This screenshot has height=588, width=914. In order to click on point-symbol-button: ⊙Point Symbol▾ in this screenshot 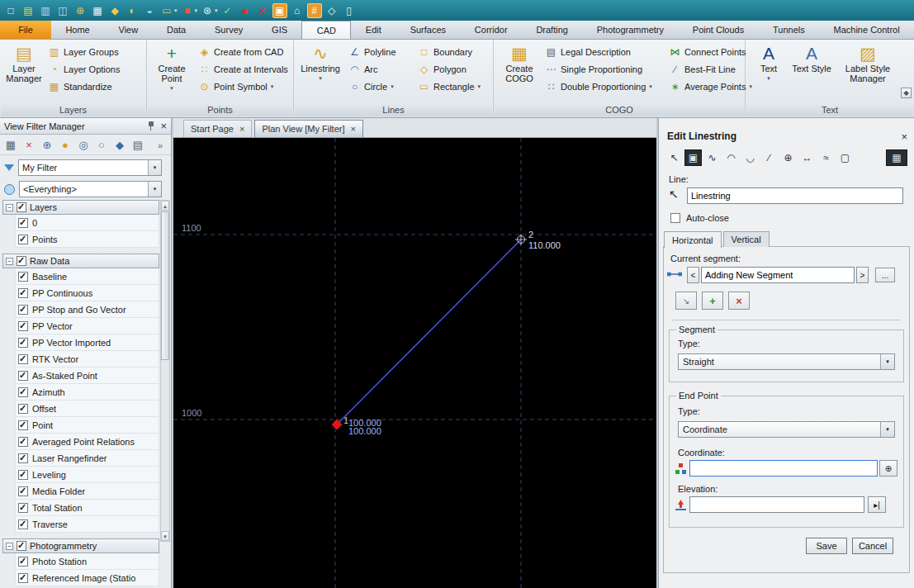, I will do `click(243, 86)`.